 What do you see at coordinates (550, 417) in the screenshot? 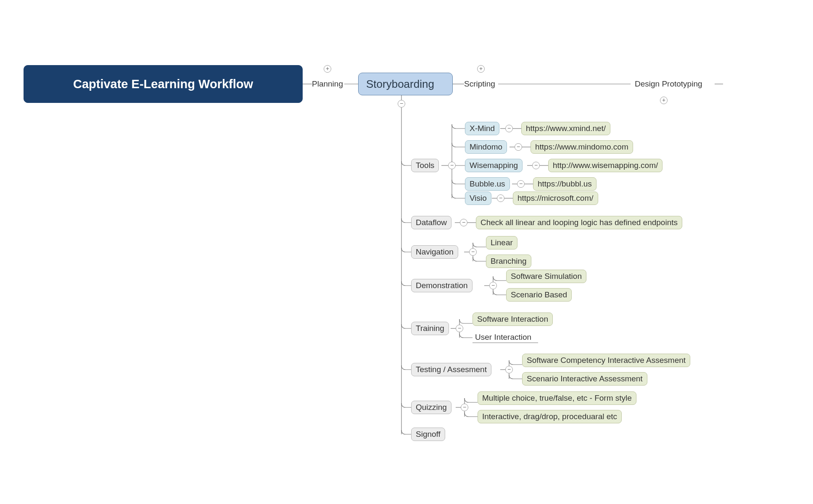
I see `quizzing-interactive: Interactive, drag/drop, proceduaral etc` at bounding box center [550, 417].